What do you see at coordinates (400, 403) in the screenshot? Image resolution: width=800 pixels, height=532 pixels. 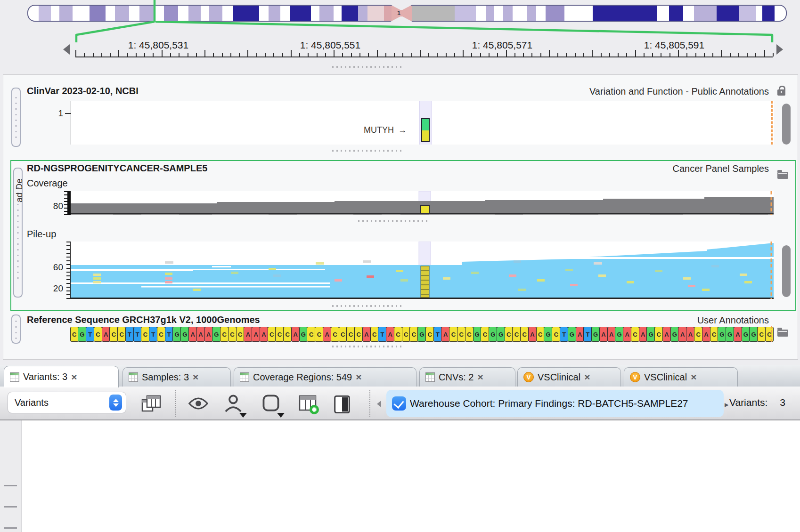 I see `table-toolbar: Variants Warehouse Cohort: Primary Findi…` at bounding box center [400, 403].